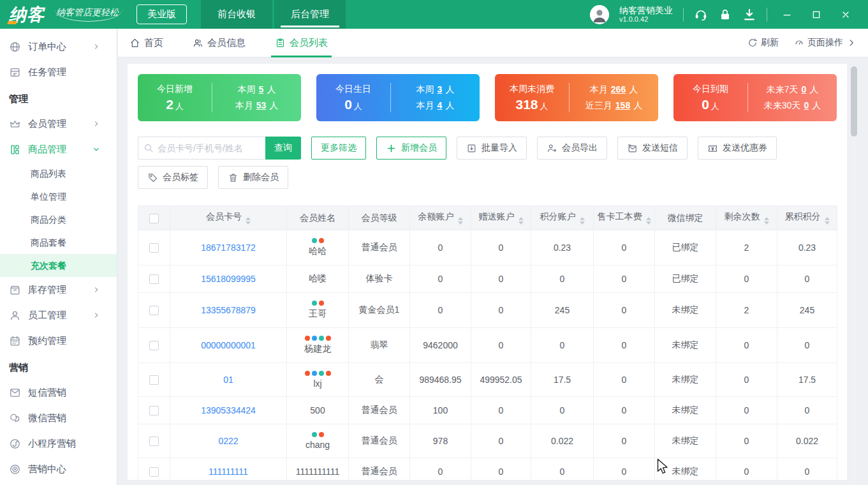 This screenshot has height=485, width=868. Describe the element at coordinates (228, 442) in the screenshot. I see `member-card-no: 0222` at that location.